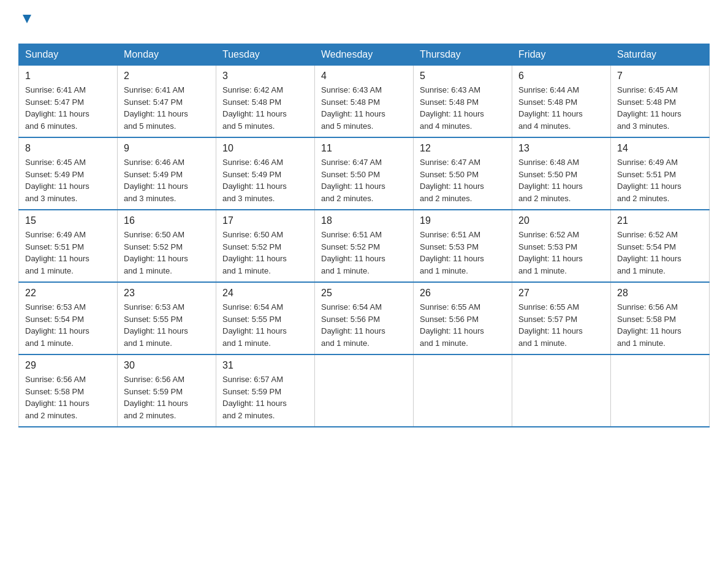  Describe the element at coordinates (364, 246) in the screenshot. I see `calendar-week-row: 15 Sunrise: 6:49 AM Sunset: 5:51 PM Dayl…` at that location.